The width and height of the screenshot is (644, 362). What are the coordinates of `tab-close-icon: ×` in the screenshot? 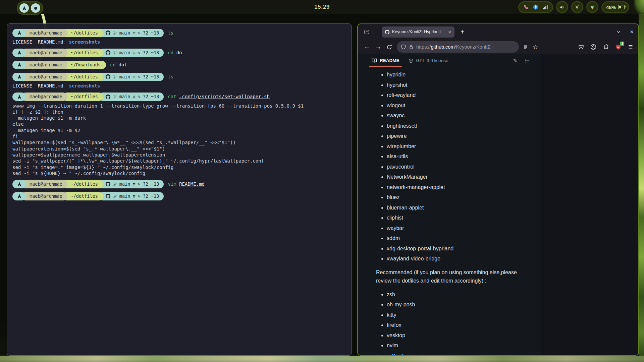 It's located at (449, 32).